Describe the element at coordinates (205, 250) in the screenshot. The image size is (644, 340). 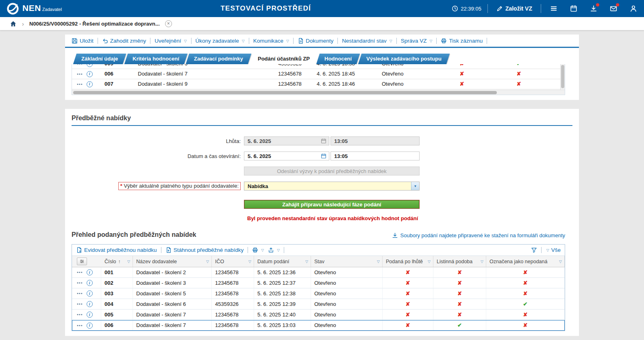
I see `download-bids-button: Stáhnout předběžné nabídky` at that location.